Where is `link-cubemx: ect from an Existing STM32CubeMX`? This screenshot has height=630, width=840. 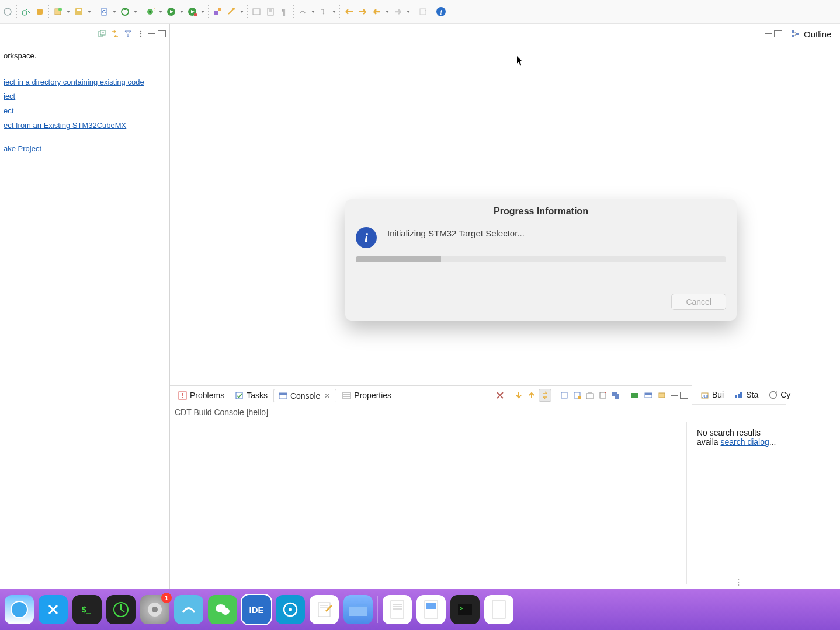
link-cubemx: ect from an Existing STM32CubeMX is located at coordinates (85, 126).